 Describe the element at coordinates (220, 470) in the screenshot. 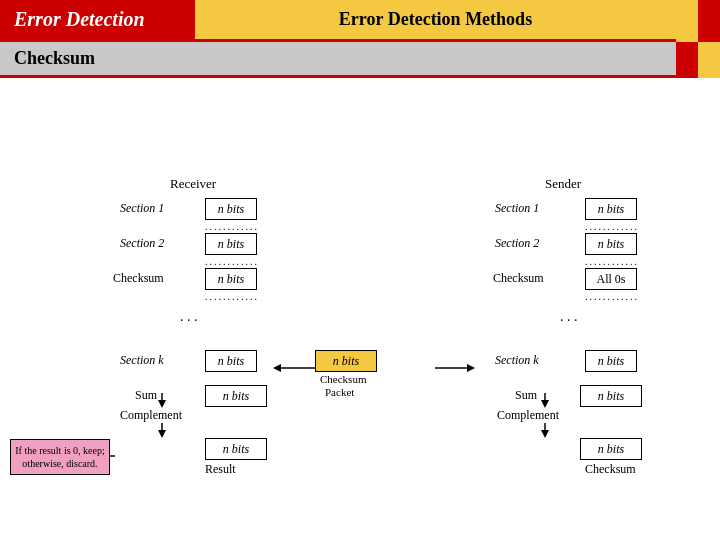

I see `receiver-result-label: Result` at that location.